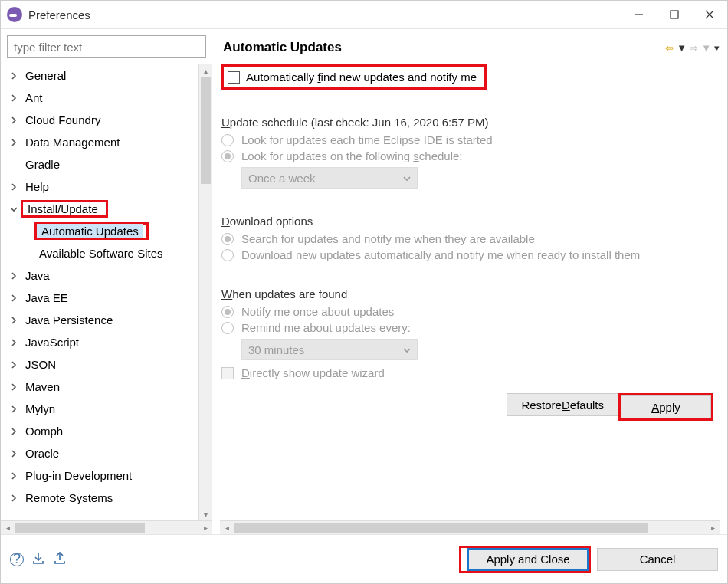 This screenshot has width=728, height=584. What do you see at coordinates (107, 120) in the screenshot?
I see `tree-item: Cloud Foundry` at bounding box center [107, 120].